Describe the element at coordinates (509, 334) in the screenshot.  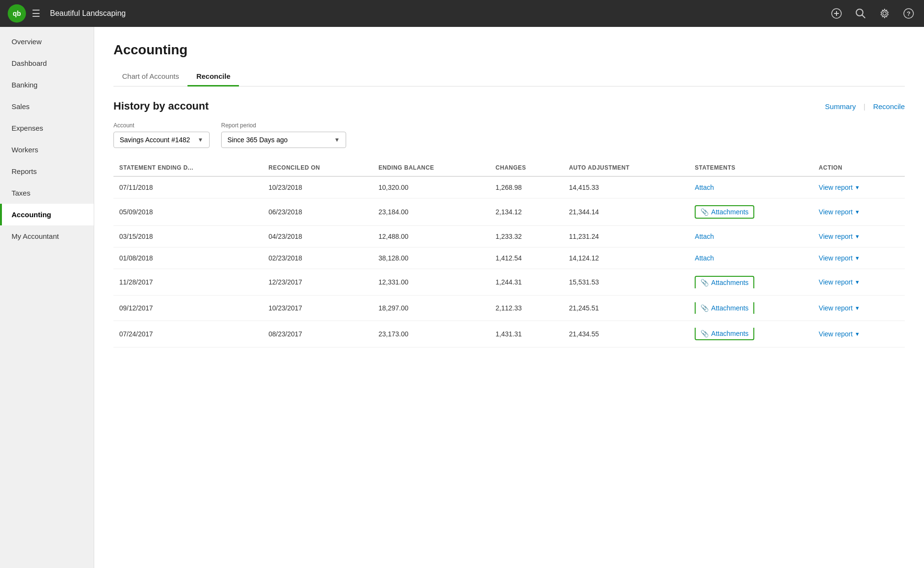
I see `table-row: 07/24/201708/23/201723,173.001,431.3121,…` at that location.